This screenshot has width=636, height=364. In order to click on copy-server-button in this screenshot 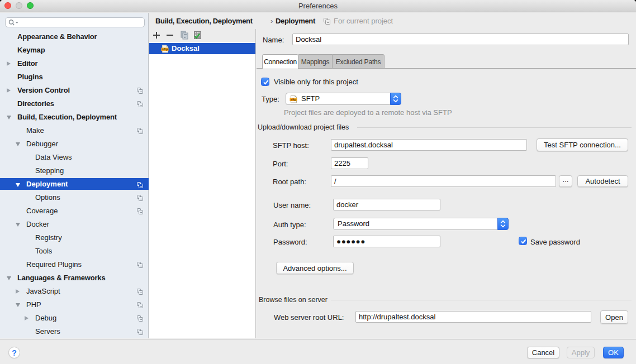, I will do `click(184, 35)`.